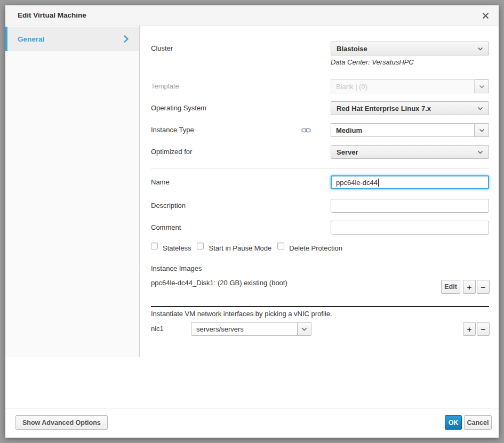 This screenshot has width=504, height=443. I want to click on nic1-profile-combobox: servers/servers, so click(251, 329).